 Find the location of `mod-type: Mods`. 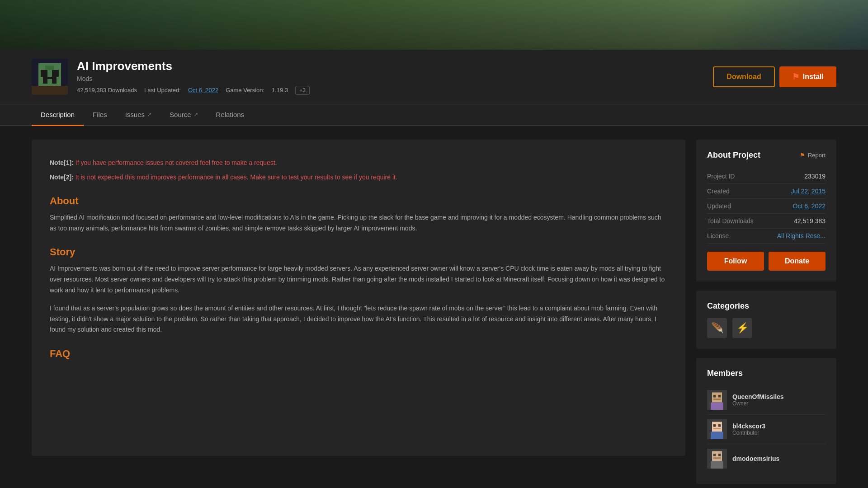

mod-type: Mods is located at coordinates (193, 79).